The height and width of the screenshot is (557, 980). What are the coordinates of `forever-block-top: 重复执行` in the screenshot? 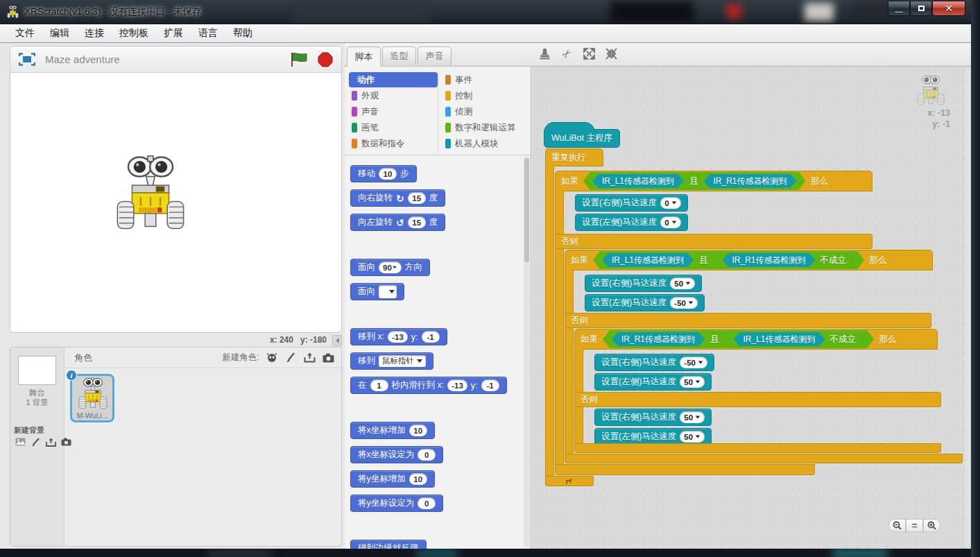 It's located at (574, 157).